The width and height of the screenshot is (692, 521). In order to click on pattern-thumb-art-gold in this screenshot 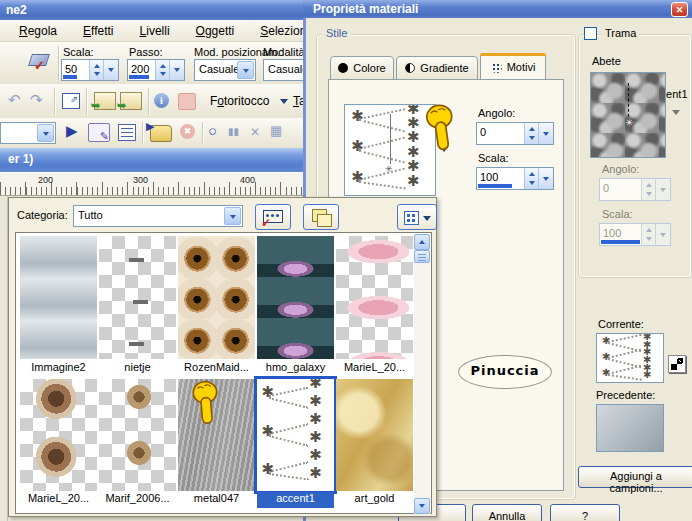, I will do `click(374, 435)`.